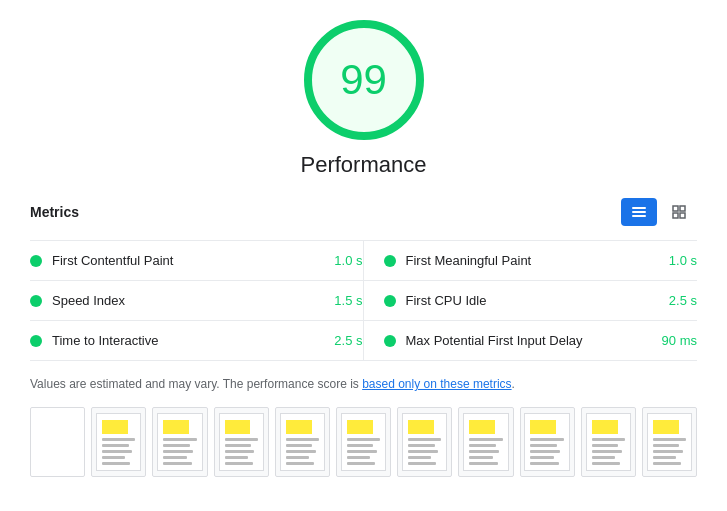 The width and height of the screenshot is (727, 511). I want to click on metric-name: First Meaningful Paint, so click(534, 260).